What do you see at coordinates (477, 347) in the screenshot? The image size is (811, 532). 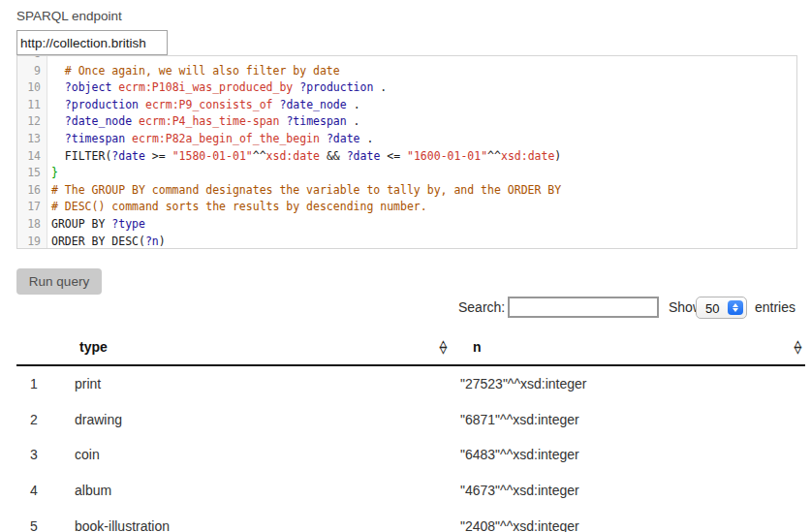 I see `column-header-n-label: n` at bounding box center [477, 347].